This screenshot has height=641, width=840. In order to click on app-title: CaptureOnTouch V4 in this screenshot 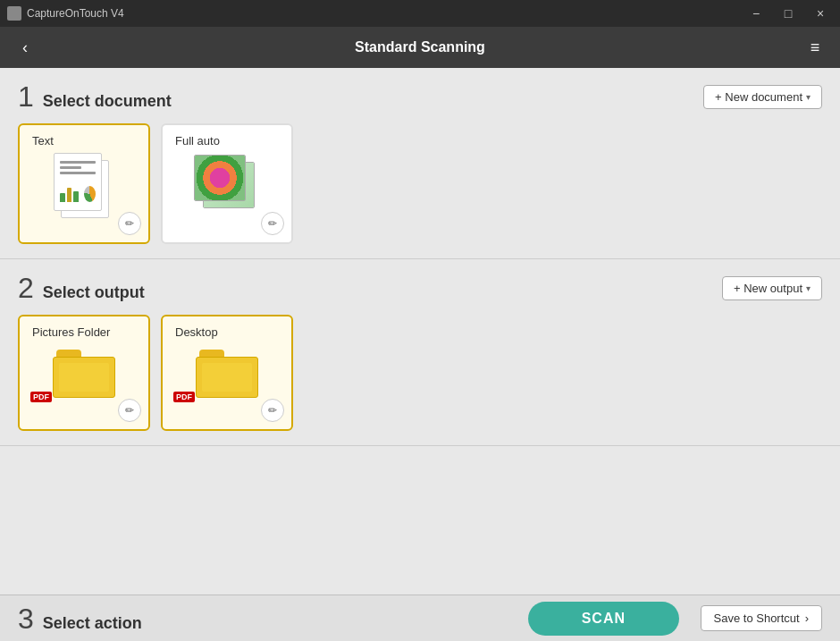, I will do `click(75, 13)`.